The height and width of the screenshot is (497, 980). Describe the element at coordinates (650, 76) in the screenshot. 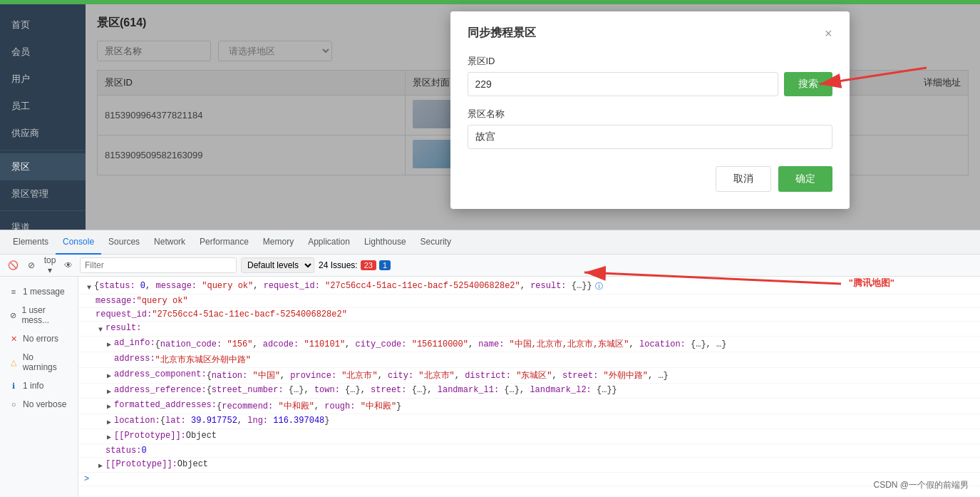

I see `scenic-id-group: 景区ID 搜索` at that location.